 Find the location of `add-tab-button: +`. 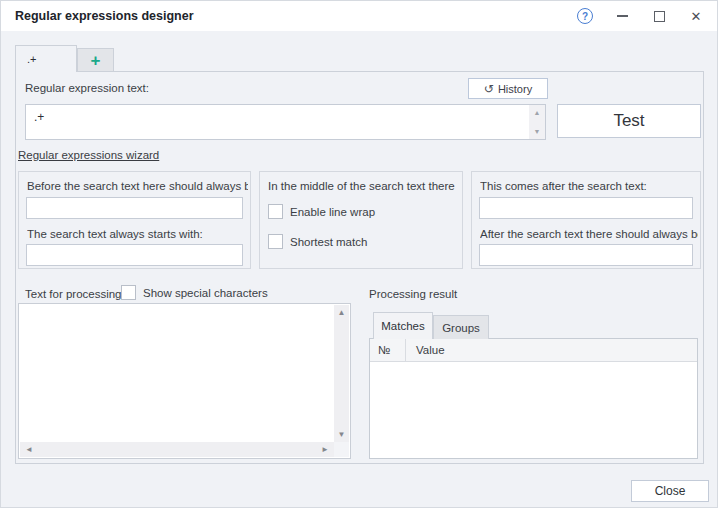

add-tab-button: + is located at coordinates (96, 60).